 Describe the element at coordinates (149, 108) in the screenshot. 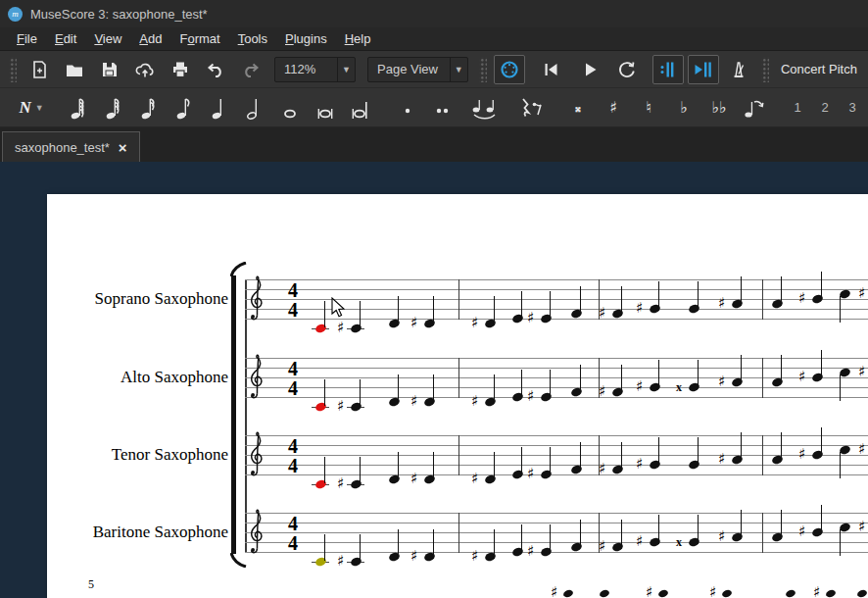

I see `note-16th-button` at that location.